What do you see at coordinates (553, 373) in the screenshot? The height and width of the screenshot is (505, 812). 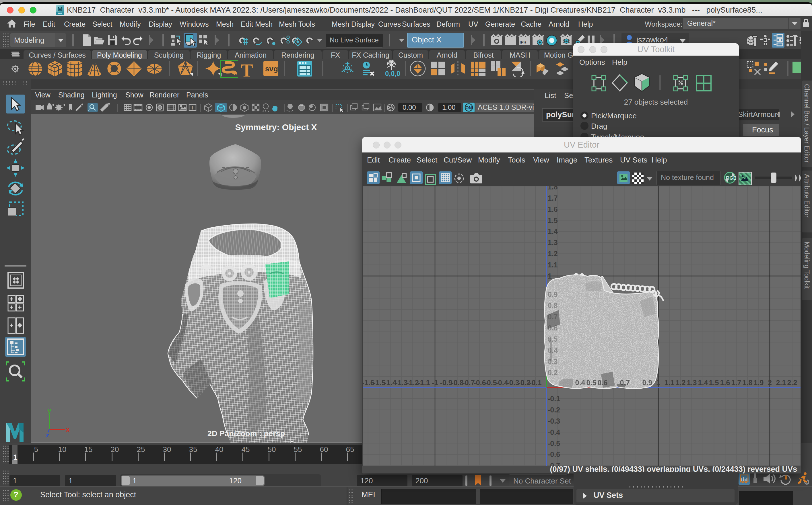 I see `svg-text: 0.2` at bounding box center [553, 373].